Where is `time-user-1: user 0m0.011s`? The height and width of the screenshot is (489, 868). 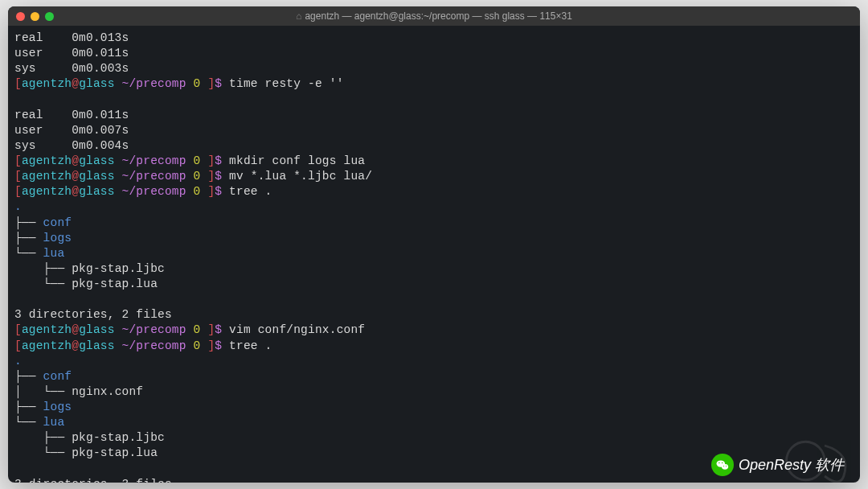 time-user-1: user 0m0.011s is located at coordinates (434, 53).